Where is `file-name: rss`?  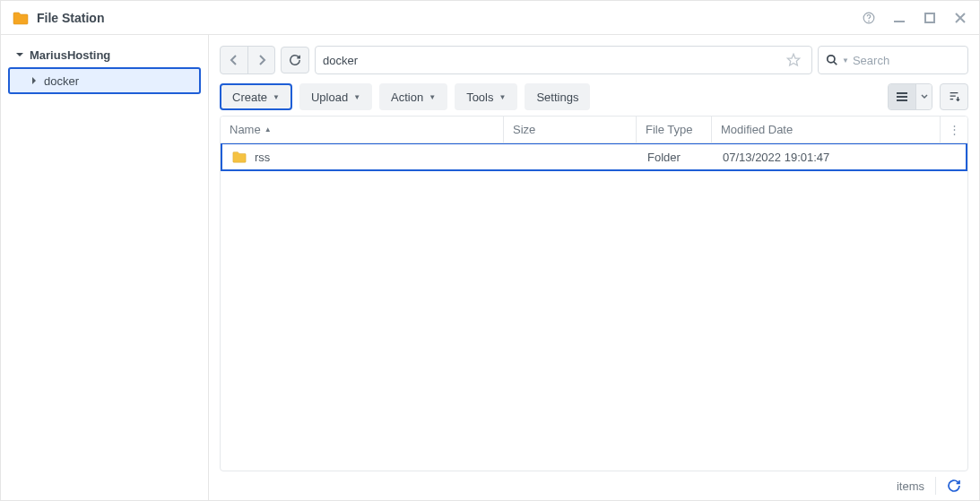 file-name: rss is located at coordinates (262, 158).